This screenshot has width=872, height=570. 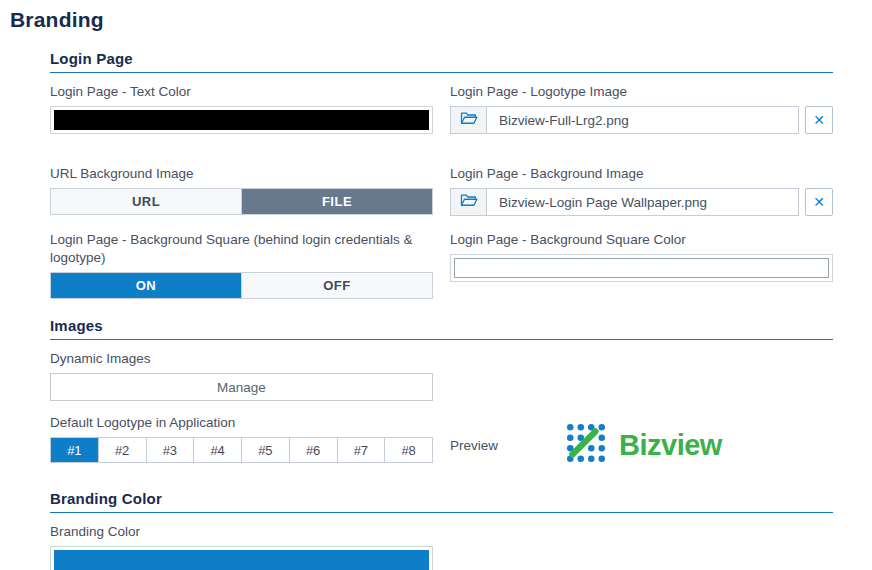 I want to click on on-off-toggle: ON OFF, so click(x=242, y=286).